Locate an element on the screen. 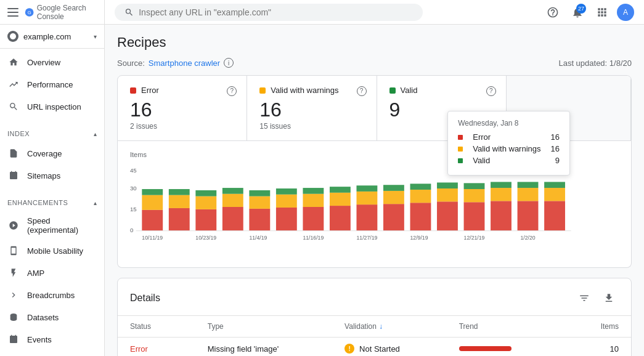 This screenshot has width=644, height=356. valid-info-icon: ? is located at coordinates (491, 91).